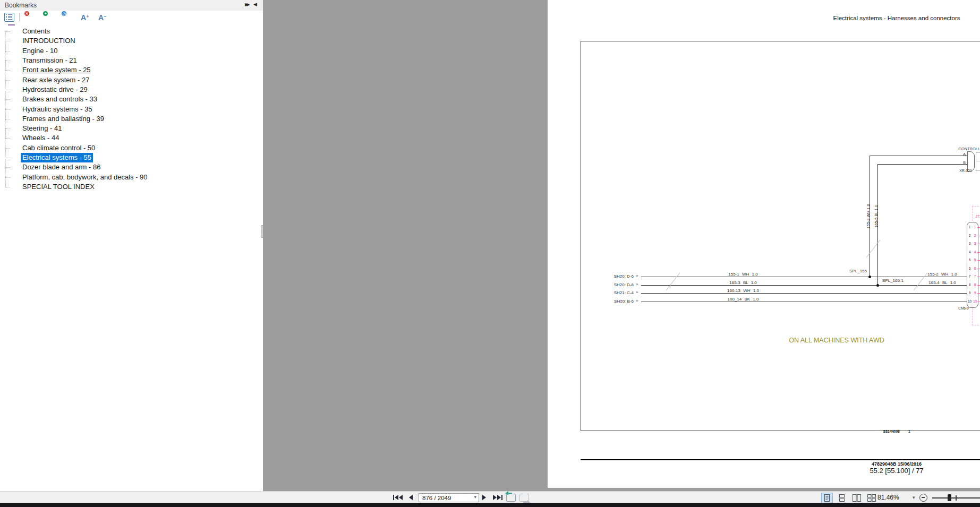  I want to click on pin-number: 7, so click(970, 277).